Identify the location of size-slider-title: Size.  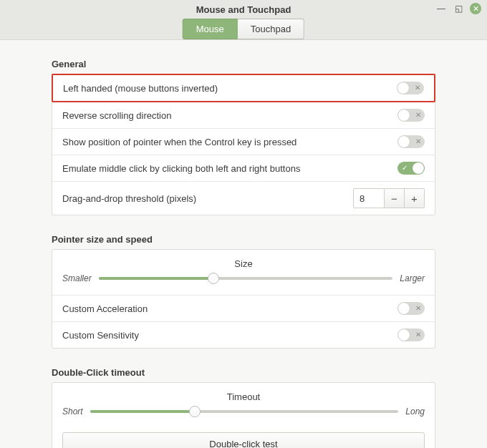
(244, 263).